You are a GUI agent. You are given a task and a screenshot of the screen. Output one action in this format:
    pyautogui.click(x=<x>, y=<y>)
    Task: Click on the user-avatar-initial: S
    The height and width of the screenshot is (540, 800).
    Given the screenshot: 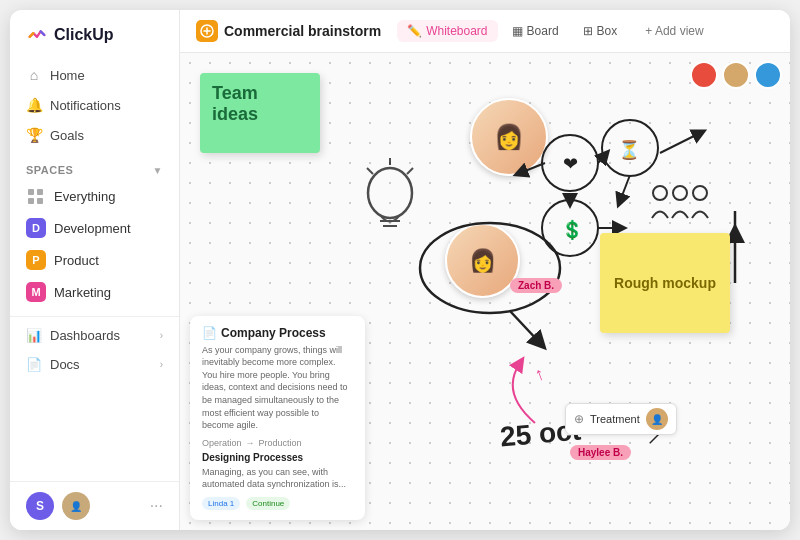 What is the action you would take?
    pyautogui.click(x=40, y=506)
    